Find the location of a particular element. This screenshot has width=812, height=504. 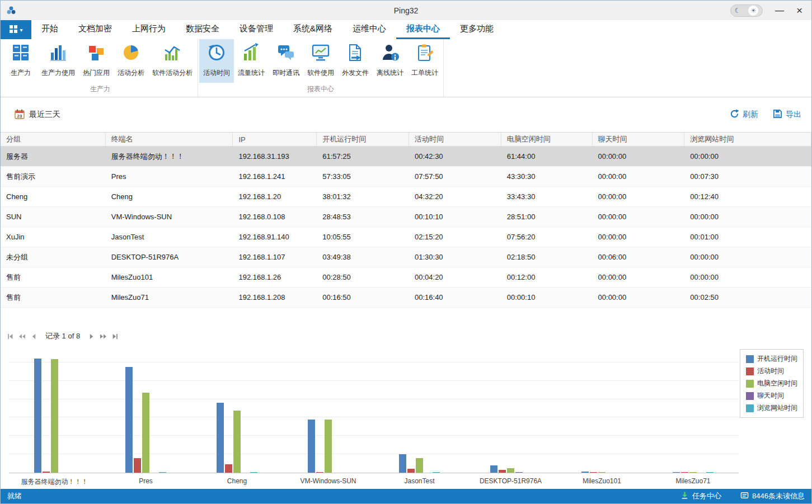

tab-更多功能: 更多功能 is located at coordinates (477, 30).